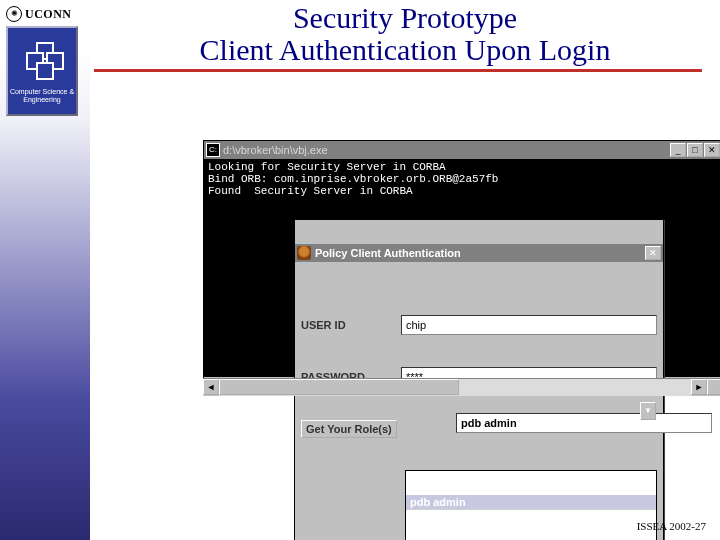  What do you see at coordinates (480, 253) in the screenshot?
I see `dialog-title: Policy Client Authentication` at bounding box center [480, 253].